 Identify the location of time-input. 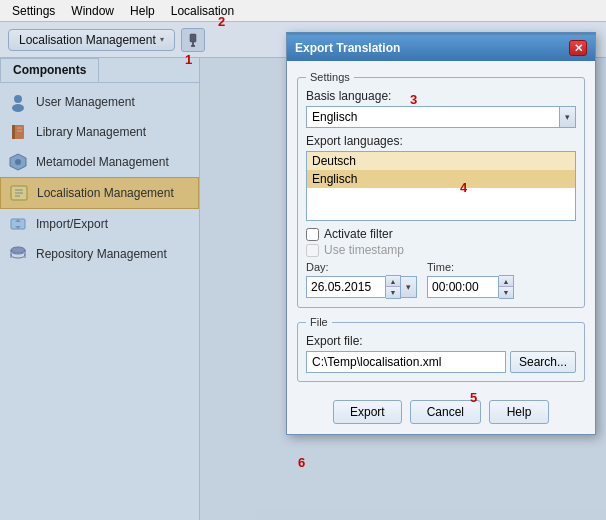
(463, 287).